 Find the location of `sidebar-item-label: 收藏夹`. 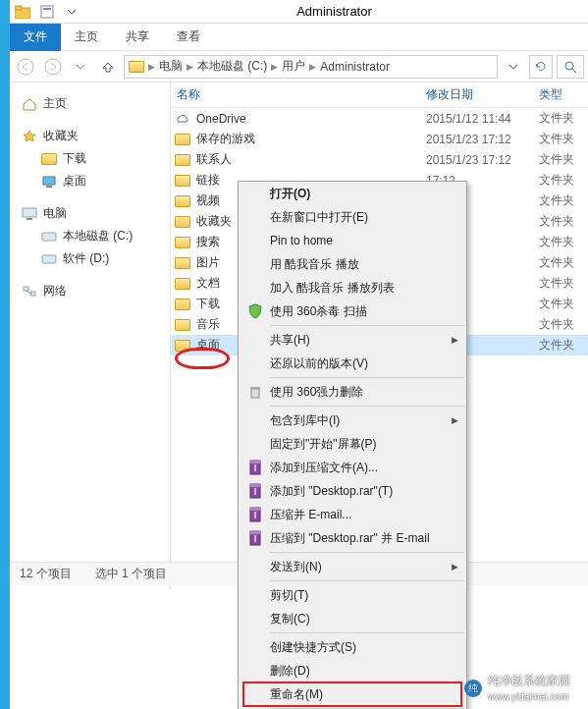

sidebar-item-label: 收藏夹 is located at coordinates (61, 136).